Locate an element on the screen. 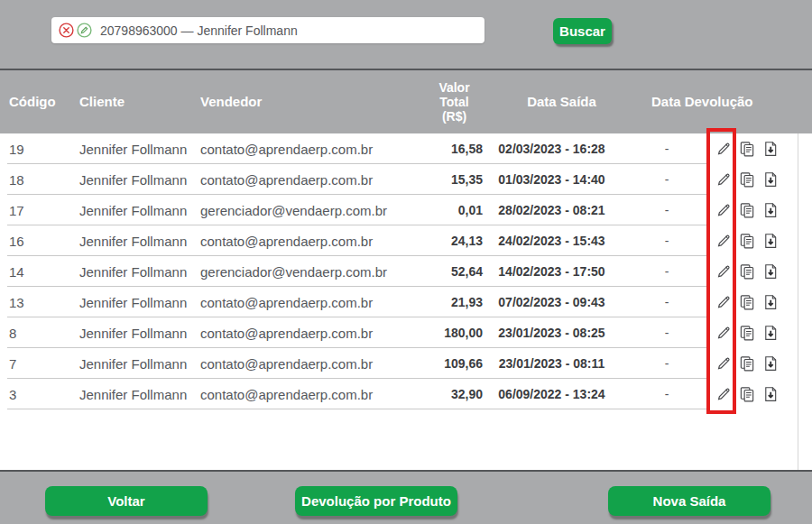  cell-data-saida: 07/02/2023 - 09:43 is located at coordinates (552, 302).